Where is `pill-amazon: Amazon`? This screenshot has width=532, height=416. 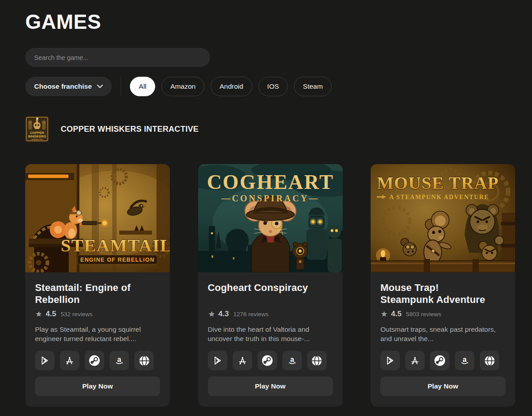 pill-amazon: Amazon is located at coordinates (183, 86).